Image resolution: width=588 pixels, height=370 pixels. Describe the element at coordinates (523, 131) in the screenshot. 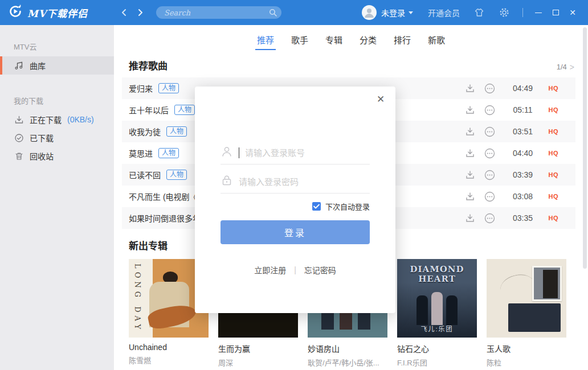

I see `song-duration: 03:51` at that location.